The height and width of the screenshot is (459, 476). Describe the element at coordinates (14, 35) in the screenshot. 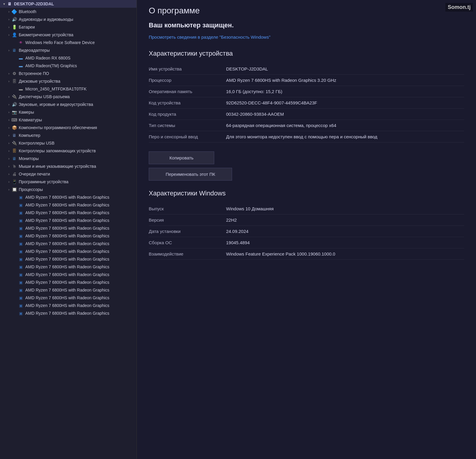

I see `biometric-icon: 👤` at that location.